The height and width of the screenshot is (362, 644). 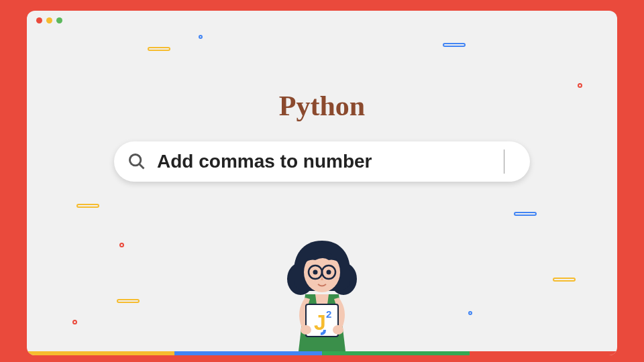 I want to click on strip-blue, so click(x=248, y=353).